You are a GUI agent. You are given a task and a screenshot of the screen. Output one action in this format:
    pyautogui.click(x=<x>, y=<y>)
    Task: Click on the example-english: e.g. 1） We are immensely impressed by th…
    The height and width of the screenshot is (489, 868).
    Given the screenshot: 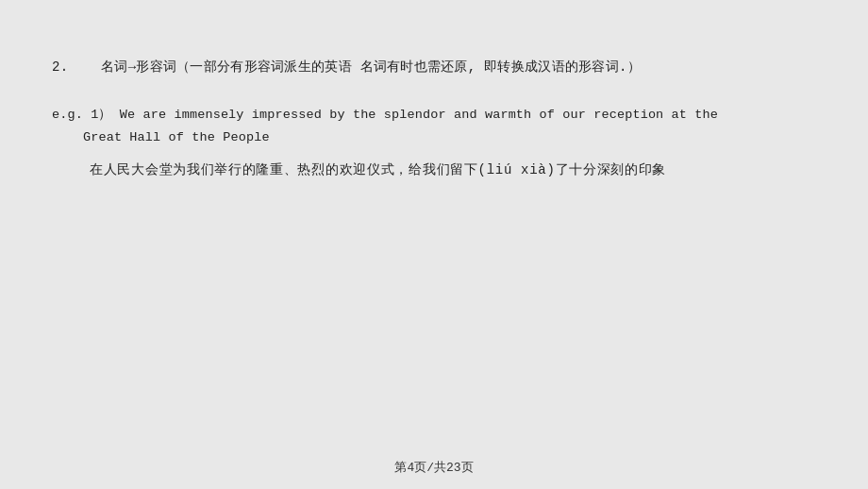 What is the action you would take?
    pyautogui.click(x=434, y=126)
    